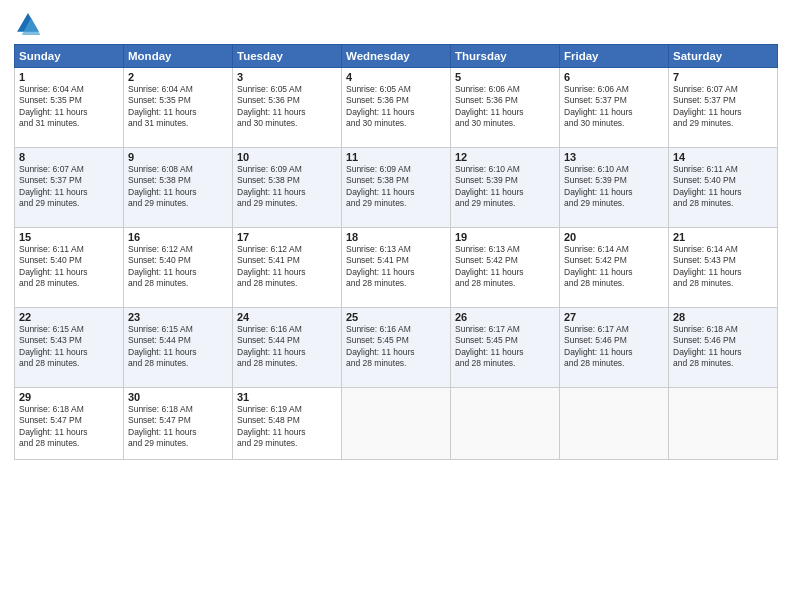 The height and width of the screenshot is (612, 792). Describe the element at coordinates (505, 347) in the screenshot. I see `cell-info: Sunrise: 6:17 AMSunset: 5:45 PMDaylight:…` at that location.